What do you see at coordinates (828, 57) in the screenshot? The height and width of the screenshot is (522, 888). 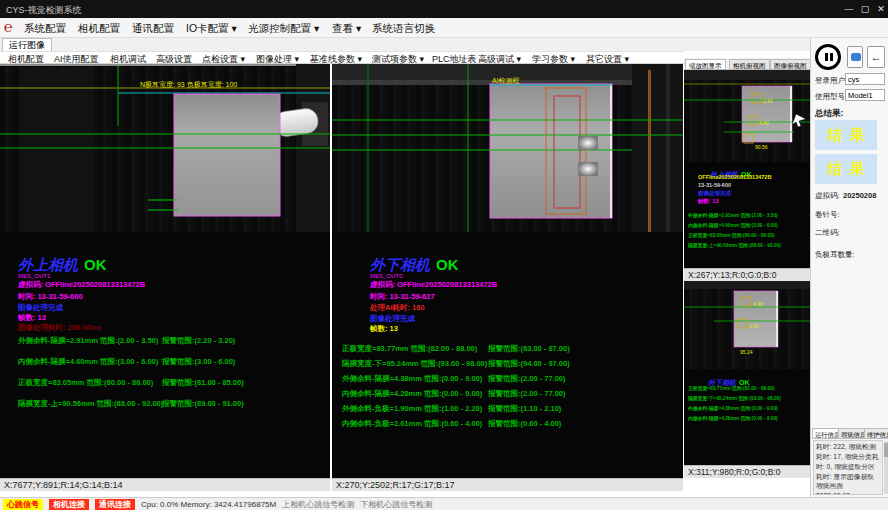 I see `pause-button` at bounding box center [828, 57].